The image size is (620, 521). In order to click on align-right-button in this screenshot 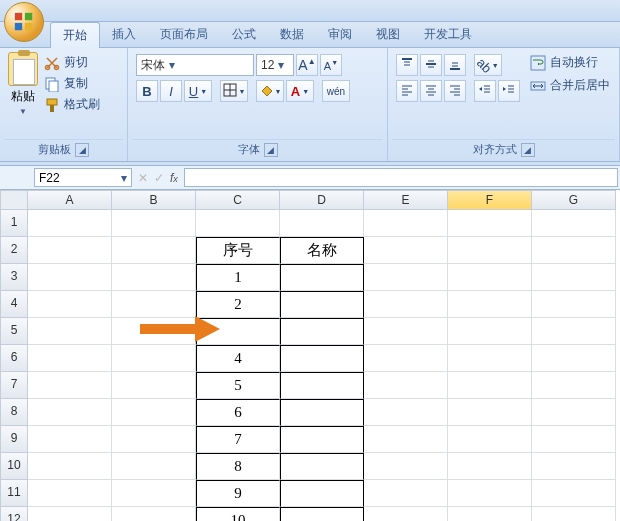, I will do `click(455, 91)`.